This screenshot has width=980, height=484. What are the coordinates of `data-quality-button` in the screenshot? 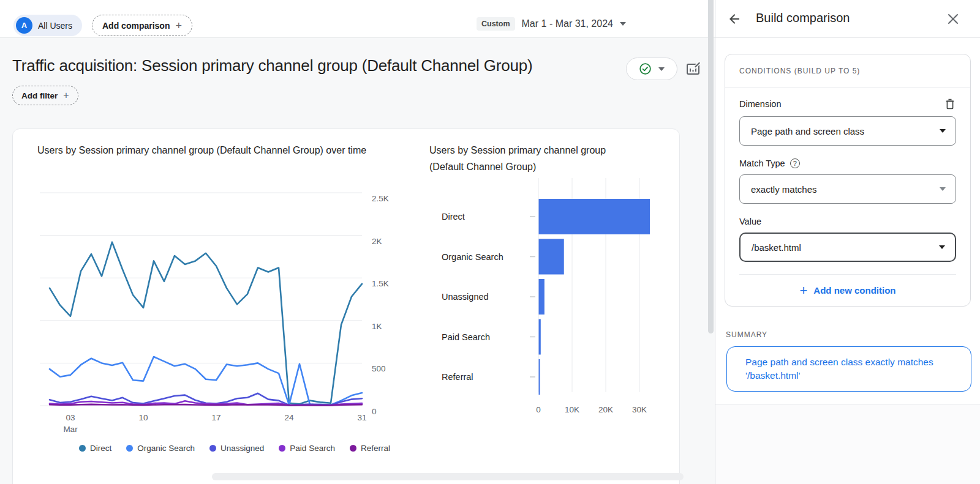 It's located at (652, 69).